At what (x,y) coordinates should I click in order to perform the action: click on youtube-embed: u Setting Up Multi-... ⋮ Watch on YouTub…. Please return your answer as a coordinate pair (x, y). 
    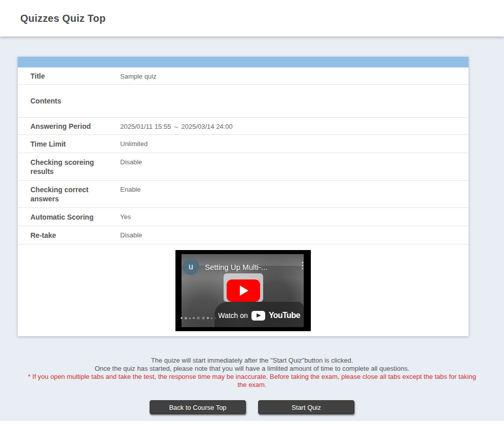
    Looking at the image, I should click on (243, 291).